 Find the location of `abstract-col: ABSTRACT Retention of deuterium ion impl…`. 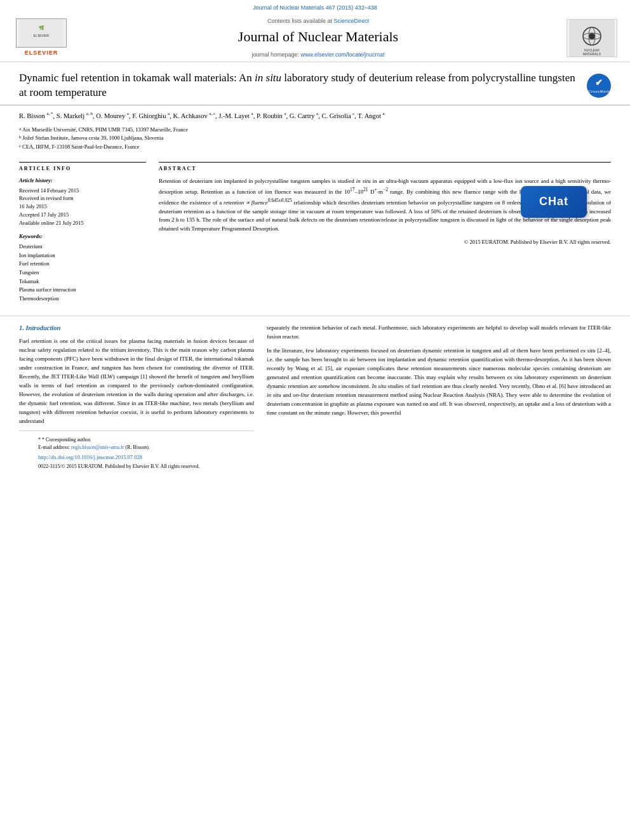

abstract-col: ABSTRACT Retention of deuterium ion impl… is located at coordinates (385, 236).